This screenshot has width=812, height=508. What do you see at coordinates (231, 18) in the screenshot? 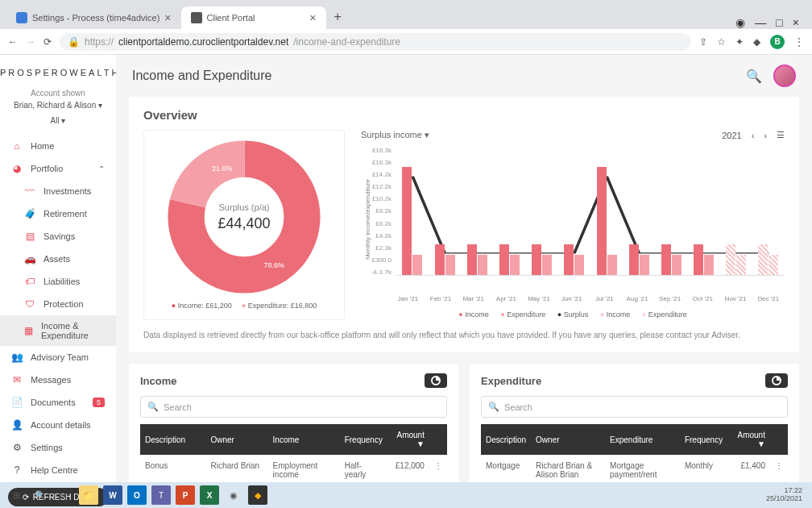
I see `tab-title-2: Client Portal` at bounding box center [231, 18].